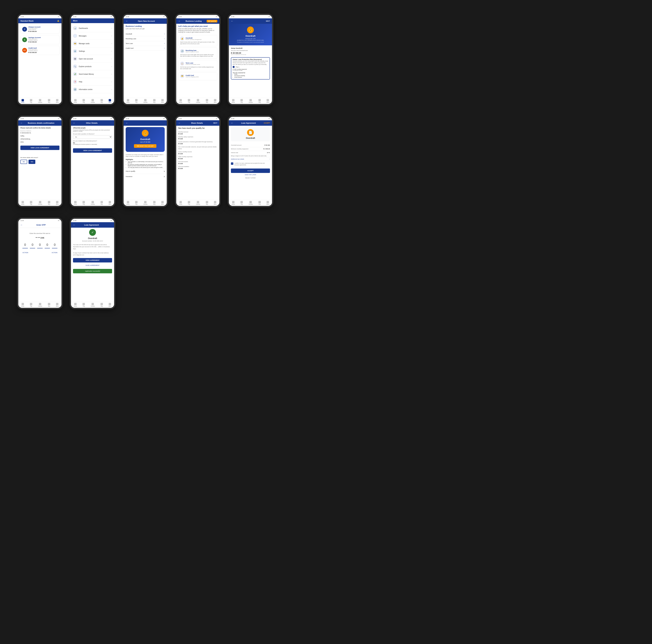 The image size is (652, 644). What do you see at coordinates (102, 101) in the screenshot?
I see `footer-buy-2: Buy` at bounding box center [102, 101].